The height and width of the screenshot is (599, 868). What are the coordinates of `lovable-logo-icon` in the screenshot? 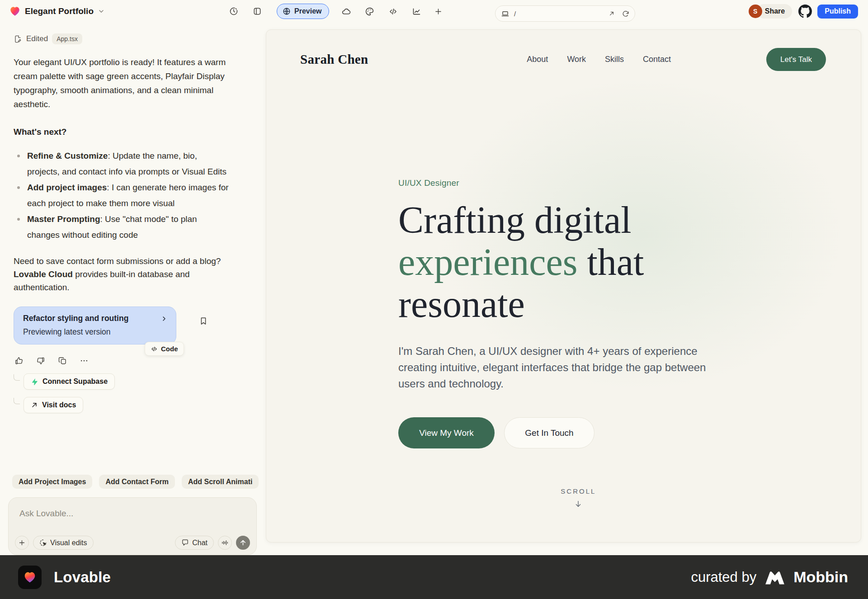 It's located at (15, 11).